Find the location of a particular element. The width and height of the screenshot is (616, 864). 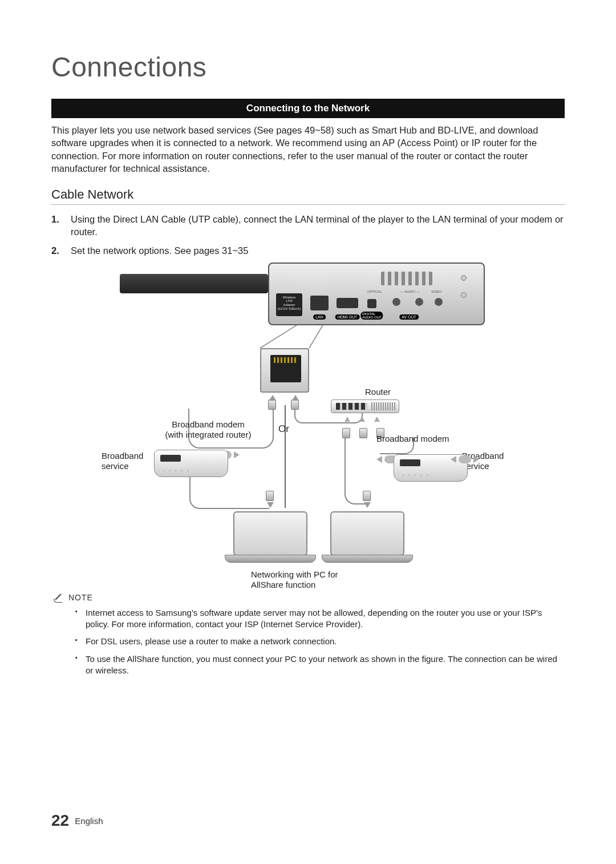

cable-line is located at coordinates (229, 493).